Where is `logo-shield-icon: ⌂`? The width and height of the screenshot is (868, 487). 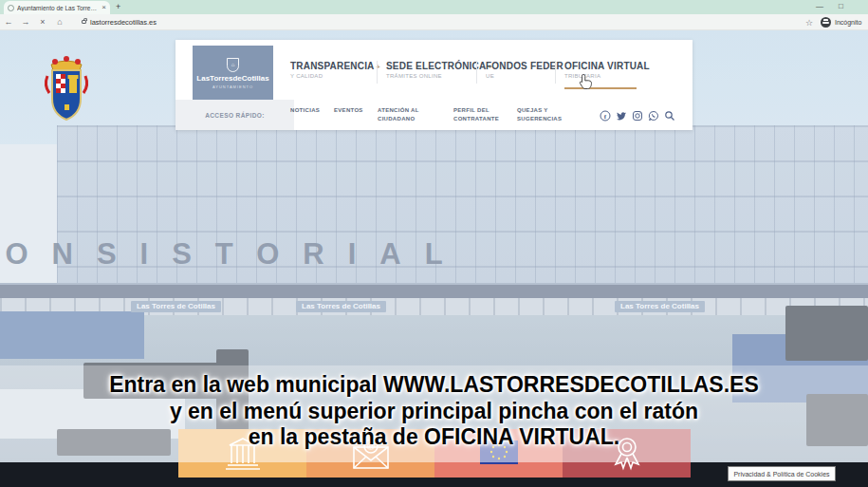
logo-shield-icon: ⌂ is located at coordinates (233, 65).